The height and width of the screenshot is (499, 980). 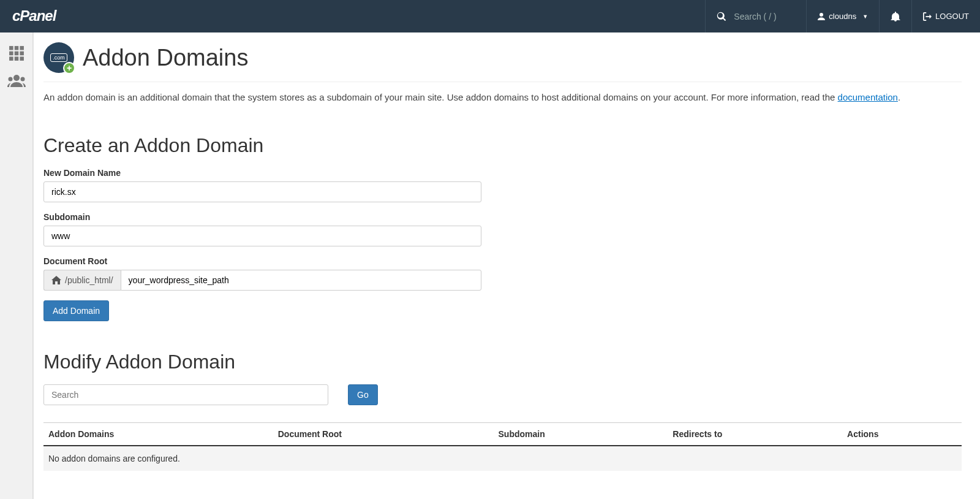 What do you see at coordinates (17, 80) in the screenshot?
I see `users-icon` at bounding box center [17, 80].